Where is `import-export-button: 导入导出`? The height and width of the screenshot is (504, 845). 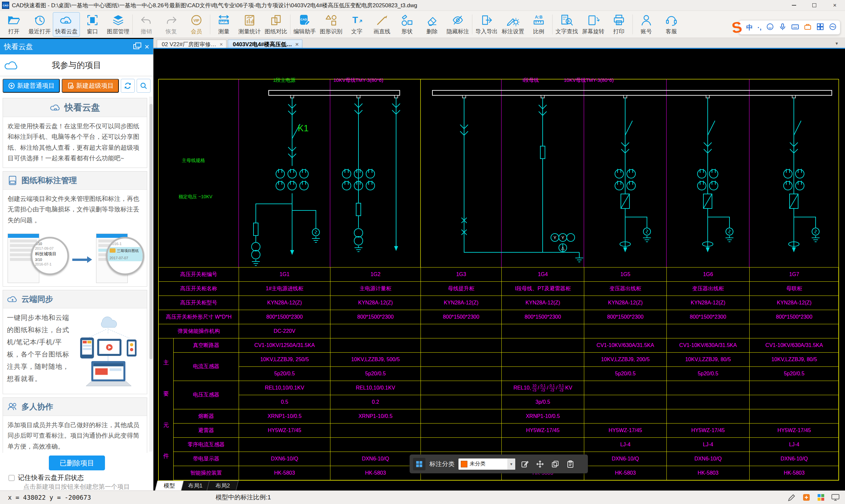 import-export-button: 导入导出 is located at coordinates (487, 24).